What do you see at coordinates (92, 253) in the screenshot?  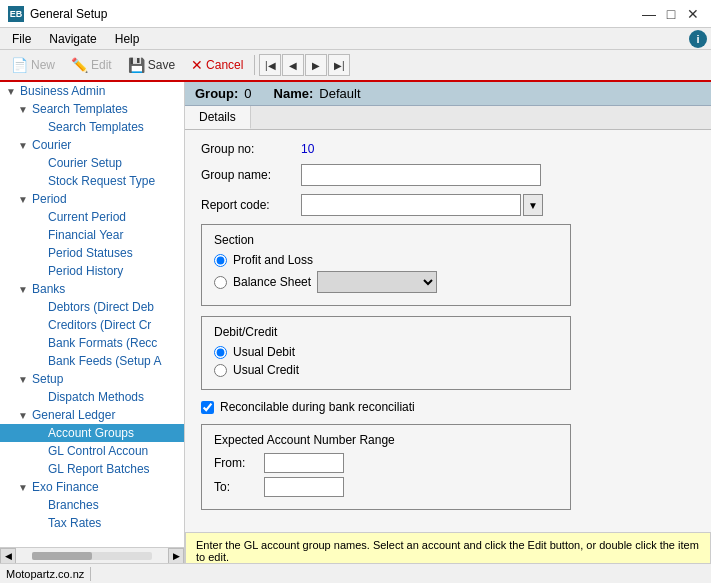 I see `sidebar-item-period-statuses: Period Statuses` at bounding box center [92, 253].